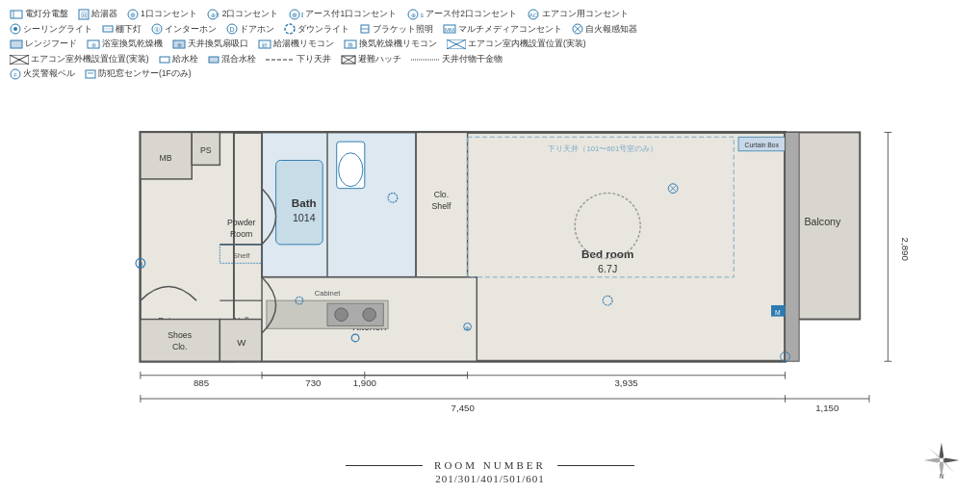  I want to click on ceiling-light-icon, so click(15, 29).